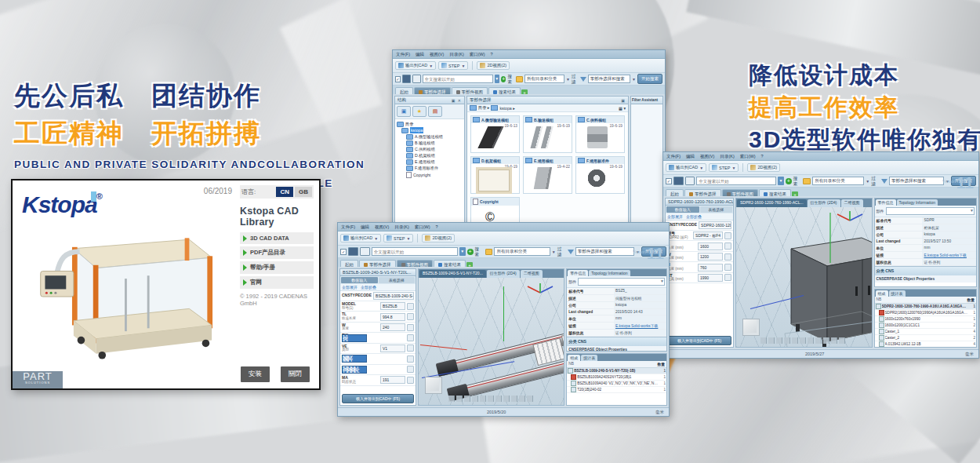 This screenshot has height=463, width=980. What do you see at coordinates (354, 359) in the screenshot?
I see `param-value-dropdown: NY` at bounding box center [354, 359].